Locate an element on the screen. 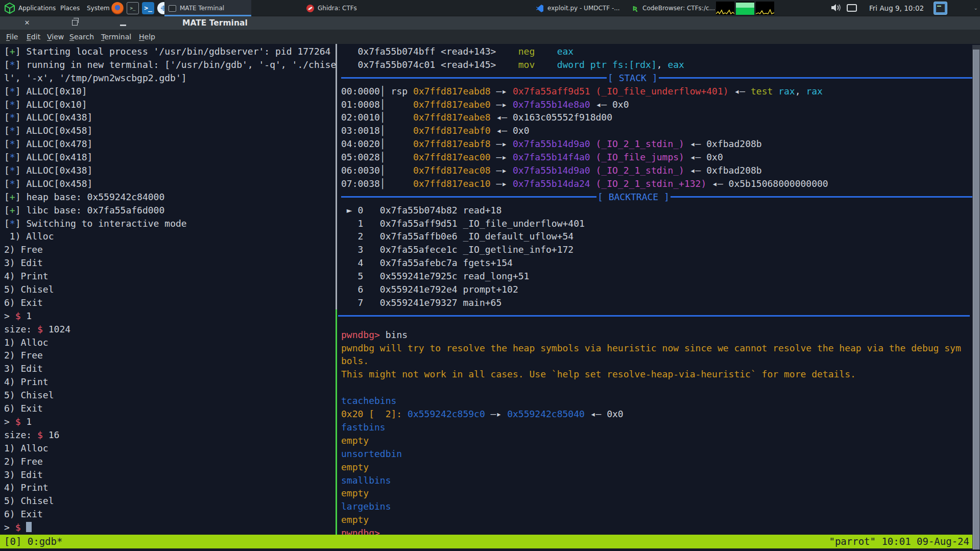 Image resolution: width=980 pixels, height=551 pixels. top-panel: Applications Places System >_ >_ ❉ MATE … is located at coordinates (490, 8).